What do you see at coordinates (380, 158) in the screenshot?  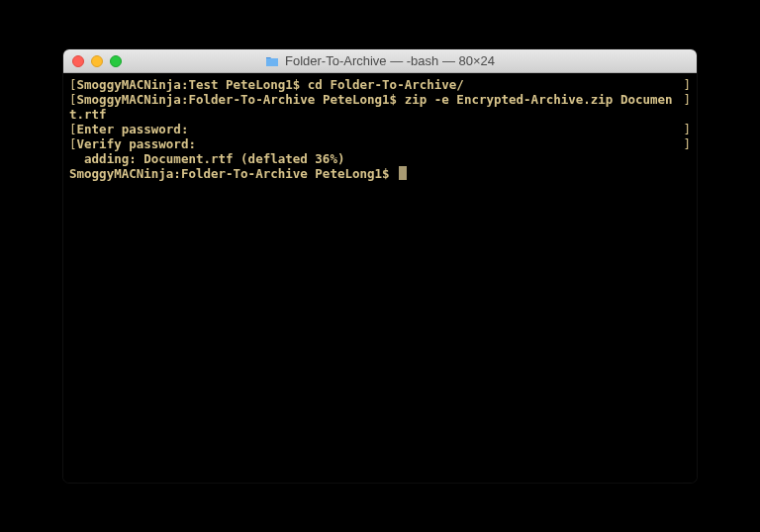 I see `terminal-line: adding: Document.rtf (deflated 36%)` at bounding box center [380, 158].